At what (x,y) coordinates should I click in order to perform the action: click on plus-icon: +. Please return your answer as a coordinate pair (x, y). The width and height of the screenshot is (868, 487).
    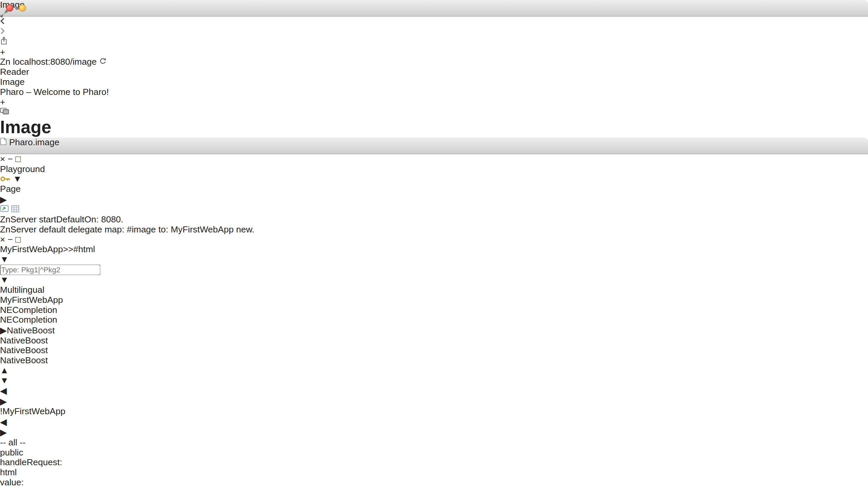
    Looking at the image, I should click on (3, 102).